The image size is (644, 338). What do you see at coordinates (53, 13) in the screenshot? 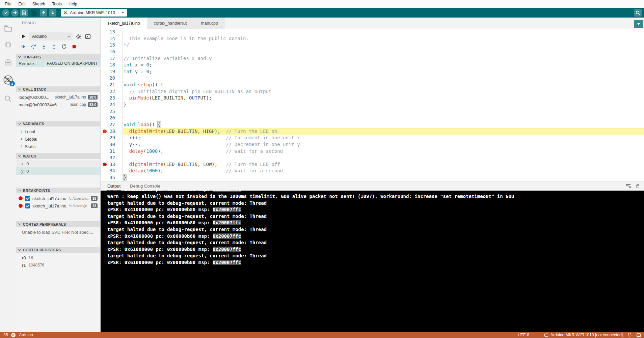
I see `save-button` at bounding box center [53, 13].